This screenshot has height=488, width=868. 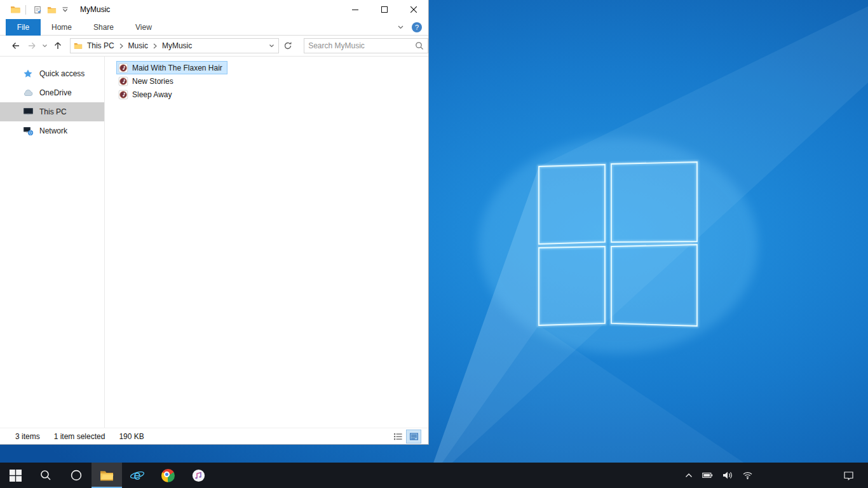 I want to click on address-dropdown-chevron-icon, so click(x=272, y=46).